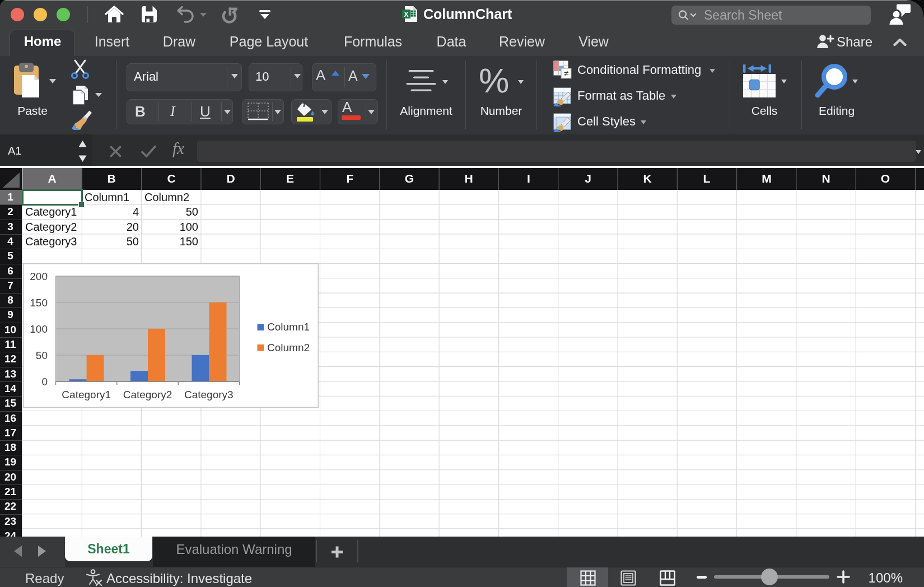 Image resolution: width=924 pixels, height=587 pixels. I want to click on svg-text: X, so click(407, 15).